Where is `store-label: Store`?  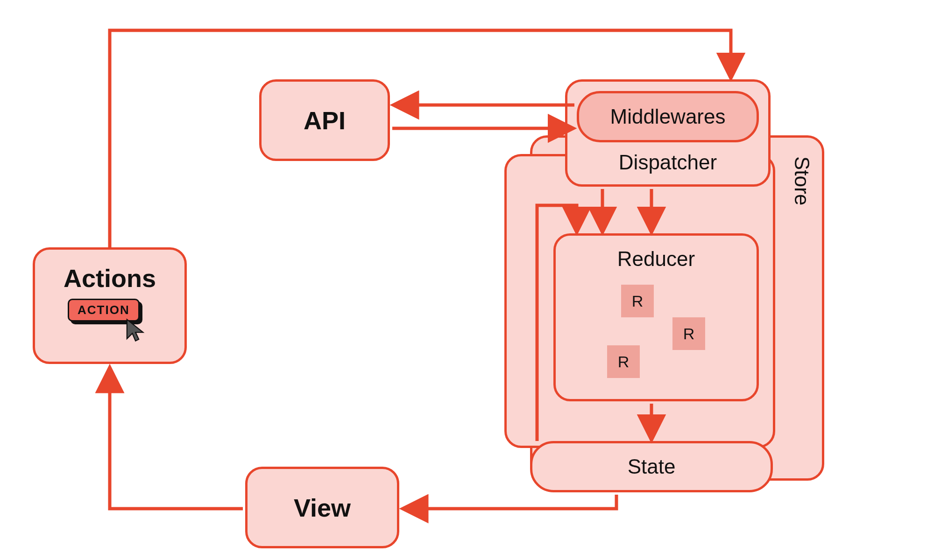
store-label: Store is located at coordinates (802, 181).